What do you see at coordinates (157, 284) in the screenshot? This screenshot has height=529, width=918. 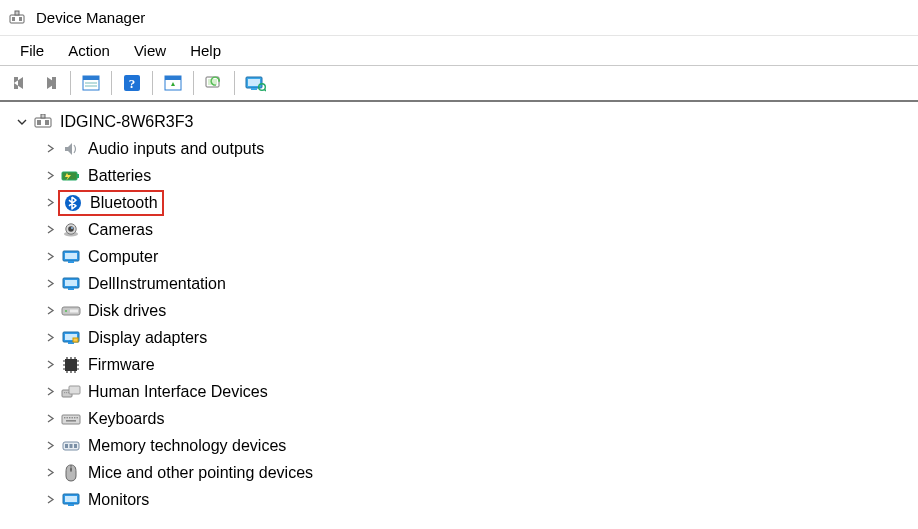 I see `tree-item-label: DellInstrumentation` at bounding box center [157, 284].